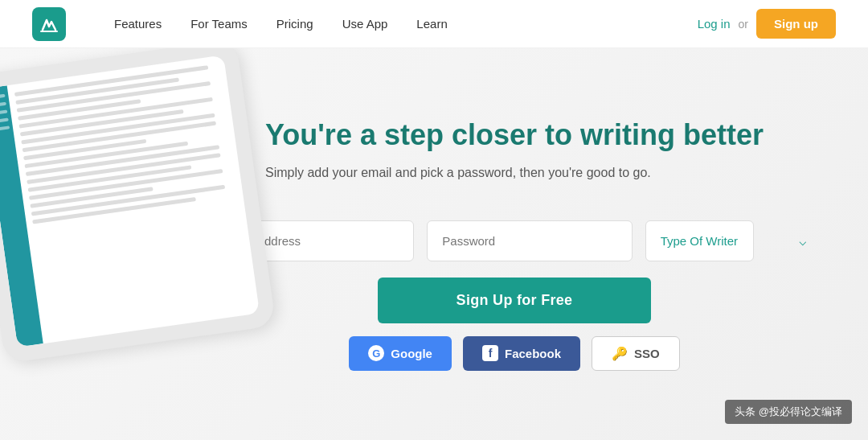 This screenshot has height=440, width=868. What do you see at coordinates (411, 354) in the screenshot?
I see `google-label: Google` at bounding box center [411, 354].